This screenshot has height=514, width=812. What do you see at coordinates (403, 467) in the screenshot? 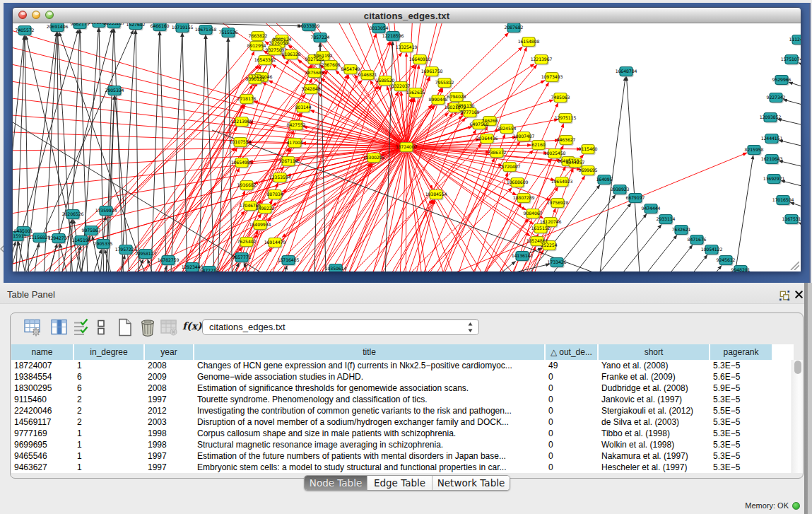
I see `table-row: 946362711997Embryonic stem cells: a mode…` at bounding box center [403, 467].